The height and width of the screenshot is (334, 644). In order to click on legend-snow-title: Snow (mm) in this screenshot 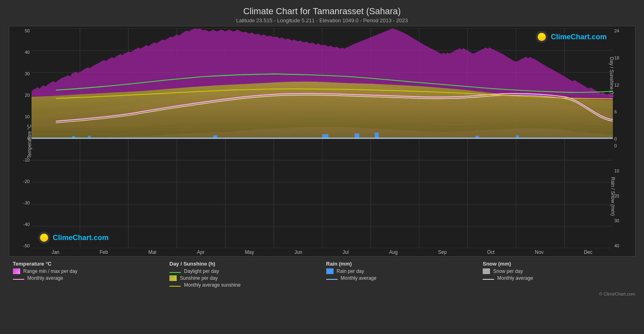, I will do `click(557, 264)`.